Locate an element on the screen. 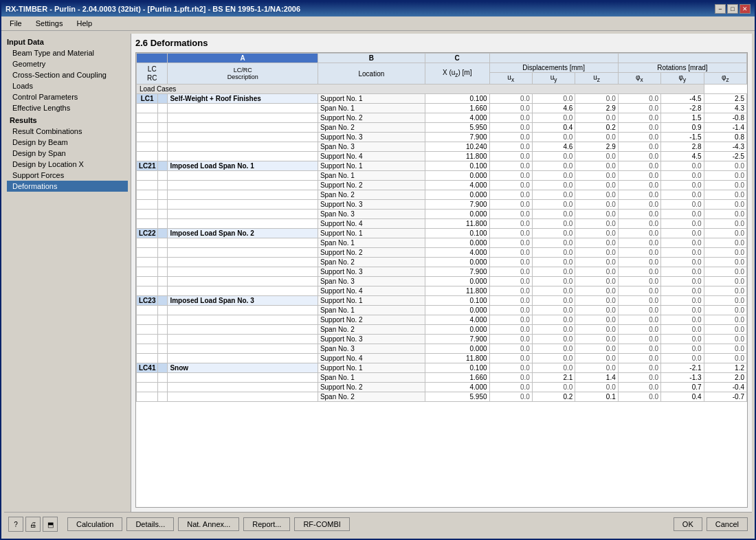 Image resolution: width=756 pixels, height=540 pixels. minimize-button: − is located at coordinates (720, 9).